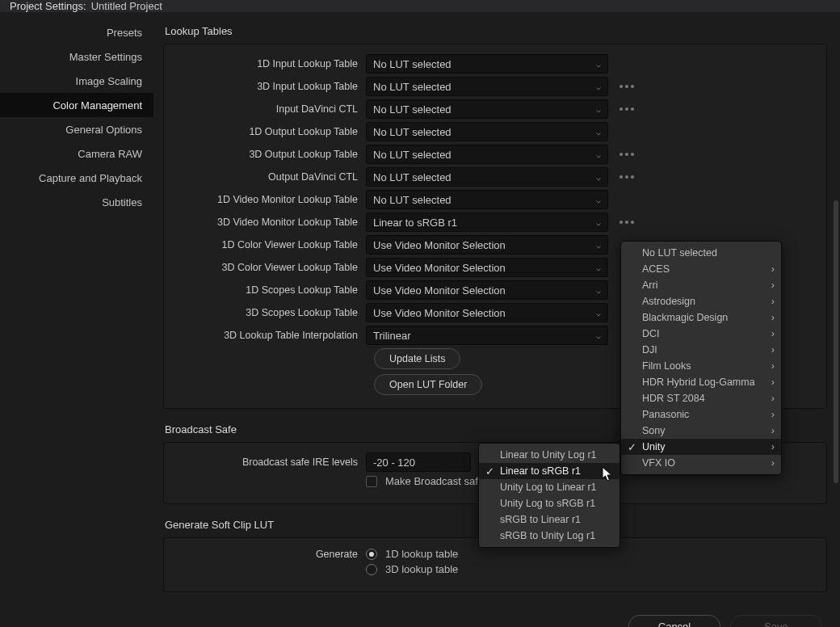 The height and width of the screenshot is (627, 840). I want to click on submenu-item-srgb-to-unity-log-r1: sRGB to Unity Log r1, so click(549, 536).